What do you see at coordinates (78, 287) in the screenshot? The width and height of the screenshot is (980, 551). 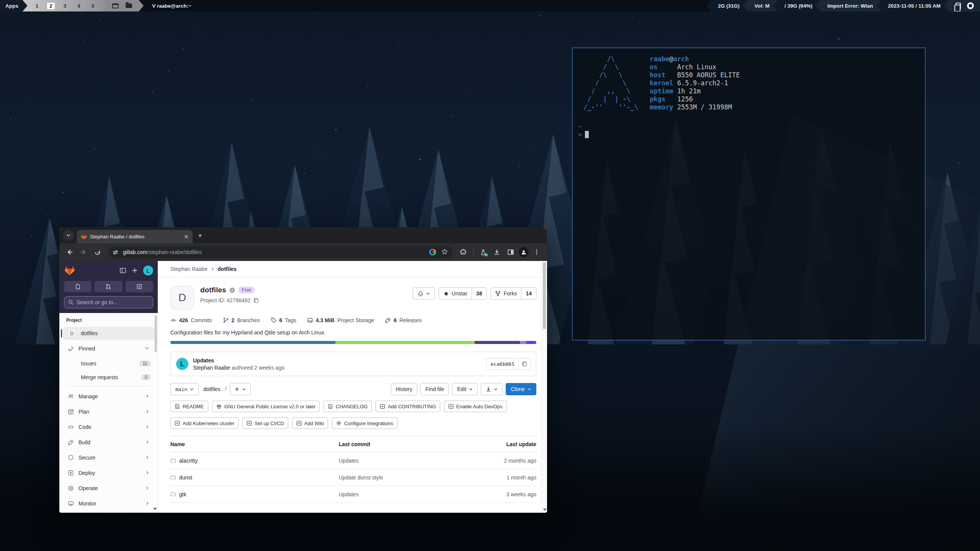 I see `issues-shortcut-icon` at bounding box center [78, 287].